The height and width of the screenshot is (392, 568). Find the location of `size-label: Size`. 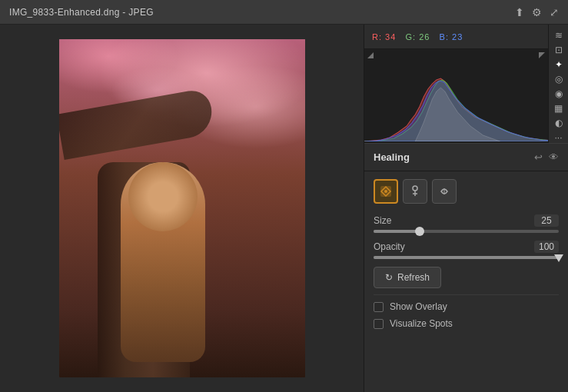

size-label: Size is located at coordinates (383, 221).